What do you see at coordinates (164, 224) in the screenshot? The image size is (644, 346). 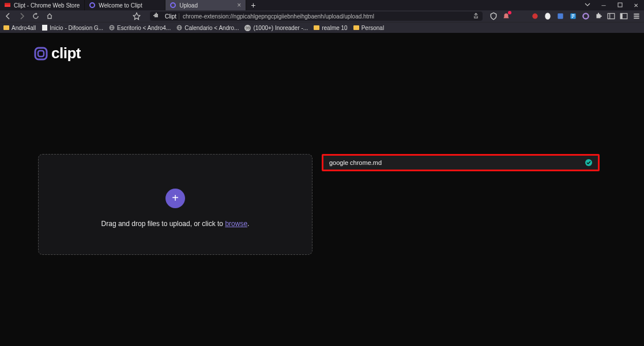 I see `dropzone-prefix: Drag and drop files to upload, or click …` at bounding box center [164, 224].